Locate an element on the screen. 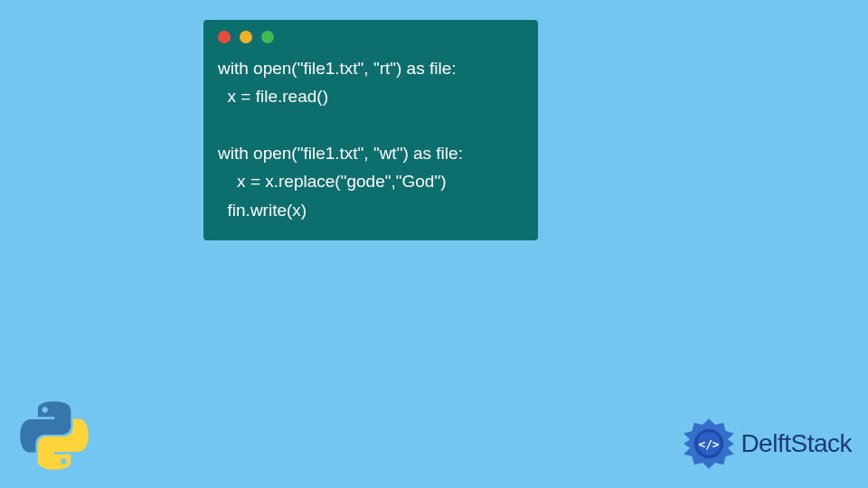  python-logo-icon is located at coordinates (54, 436).